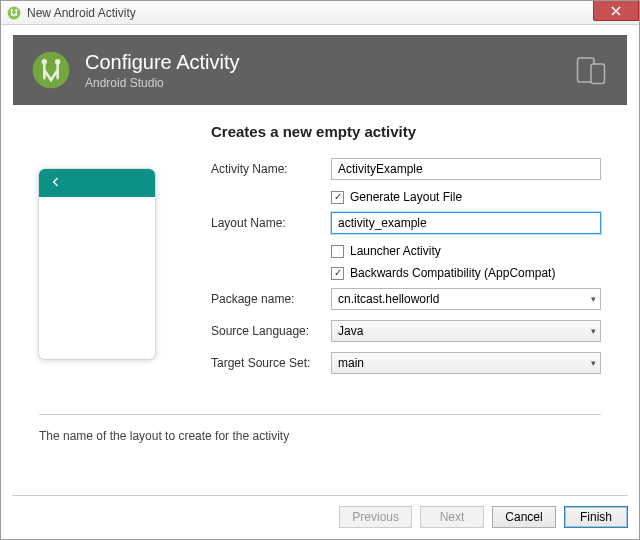  I want to click on generate-layout-label: Generate Layout File, so click(406, 197).